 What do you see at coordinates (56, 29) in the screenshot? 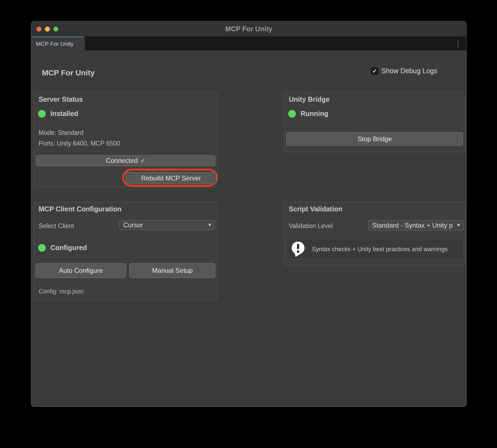
I see `zoom-window-button` at bounding box center [56, 29].